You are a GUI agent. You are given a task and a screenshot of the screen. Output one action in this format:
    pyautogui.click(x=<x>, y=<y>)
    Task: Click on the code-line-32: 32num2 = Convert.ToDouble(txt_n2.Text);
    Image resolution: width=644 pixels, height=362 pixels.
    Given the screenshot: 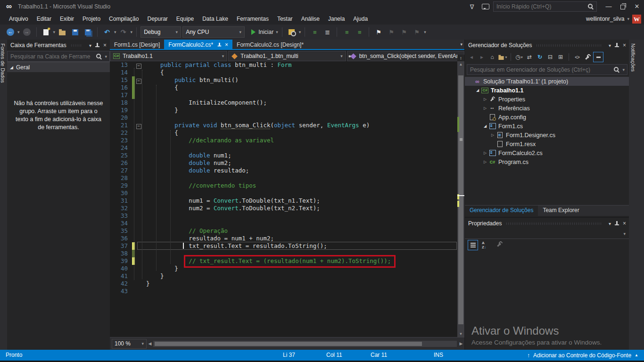 What is the action you would take?
    pyautogui.click(x=284, y=208)
    